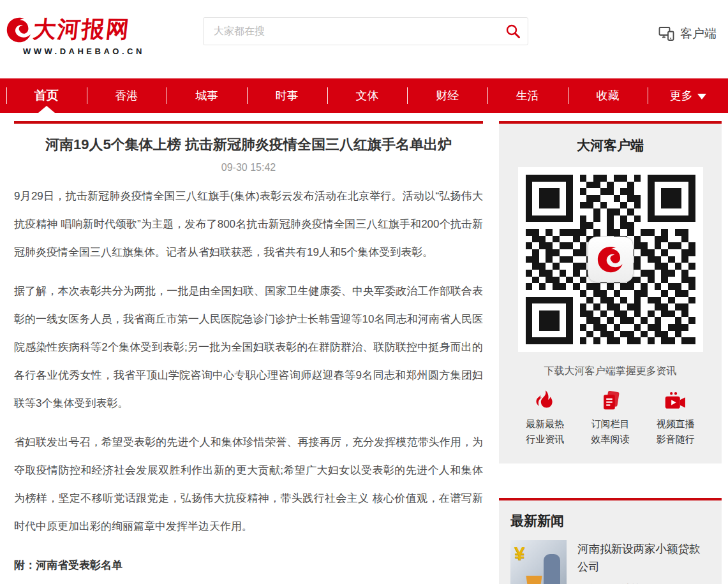 The image size is (728, 584). What do you see at coordinates (447, 96) in the screenshot?
I see `nav-item-finance: 财经` at bounding box center [447, 96].